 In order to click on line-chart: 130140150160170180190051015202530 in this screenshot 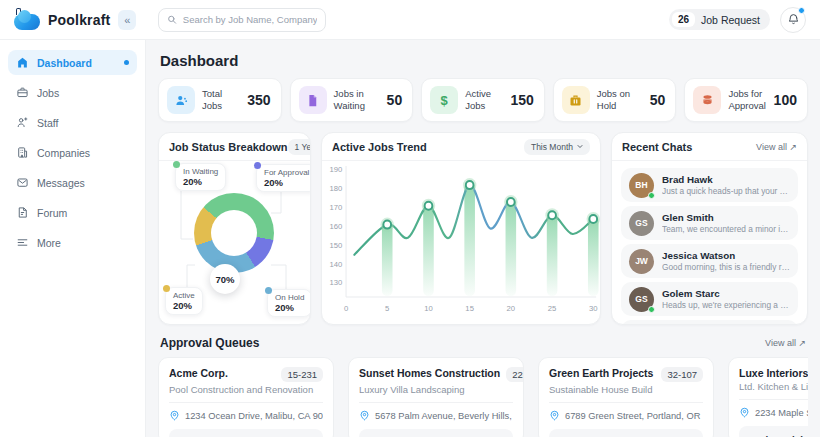, I will do `click(461, 242)`.